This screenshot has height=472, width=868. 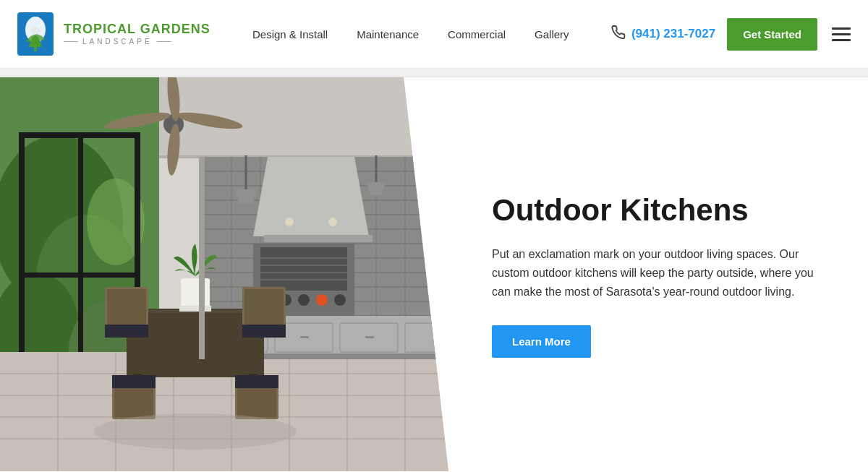 I want to click on phone-area: (941) 231-7027, so click(x=663, y=35).